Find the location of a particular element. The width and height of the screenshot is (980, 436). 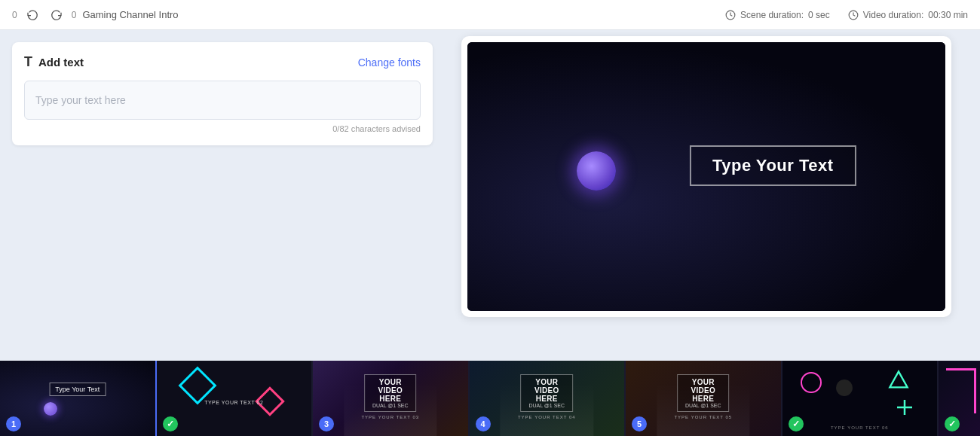

text-input is located at coordinates (222, 100).